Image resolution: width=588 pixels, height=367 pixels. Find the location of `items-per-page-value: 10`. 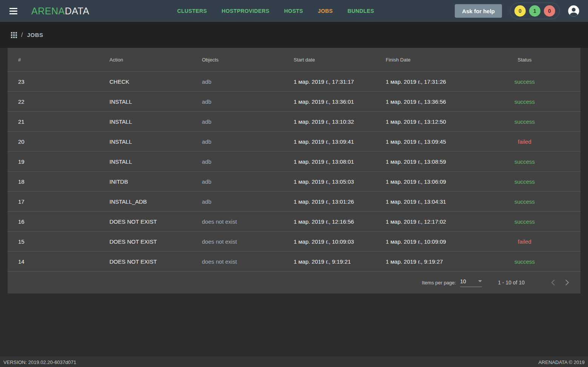

items-per-page-value: 10 is located at coordinates (463, 281).